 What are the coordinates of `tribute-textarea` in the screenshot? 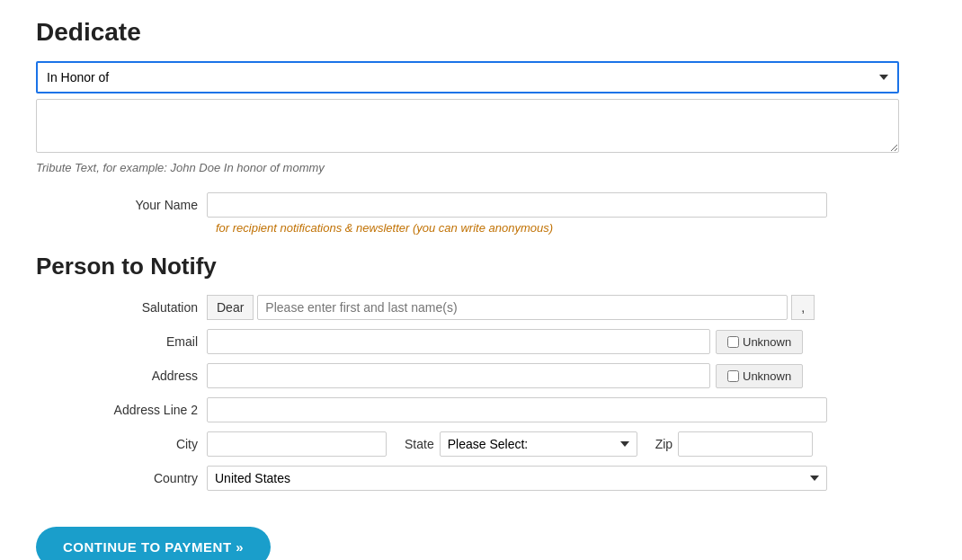 It's located at (468, 126).